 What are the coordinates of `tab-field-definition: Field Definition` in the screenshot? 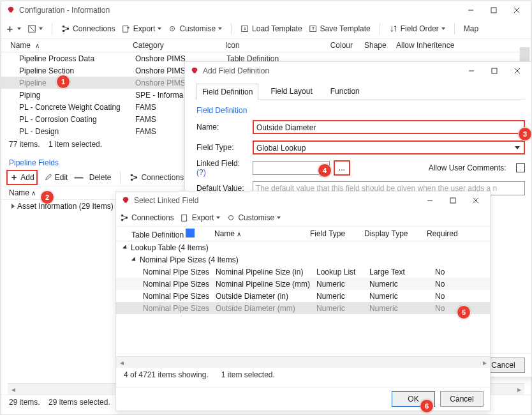 It's located at (227, 92).